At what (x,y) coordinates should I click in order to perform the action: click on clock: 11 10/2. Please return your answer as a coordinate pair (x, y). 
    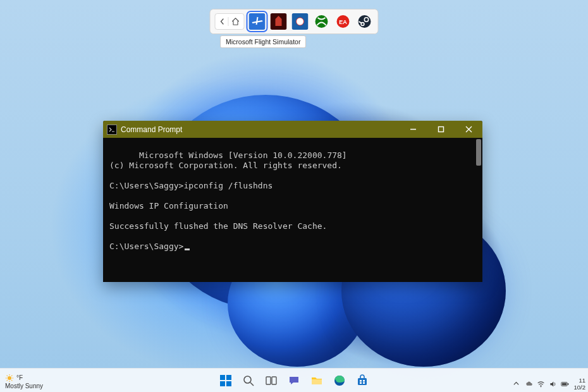
    Looking at the image, I should click on (580, 384).